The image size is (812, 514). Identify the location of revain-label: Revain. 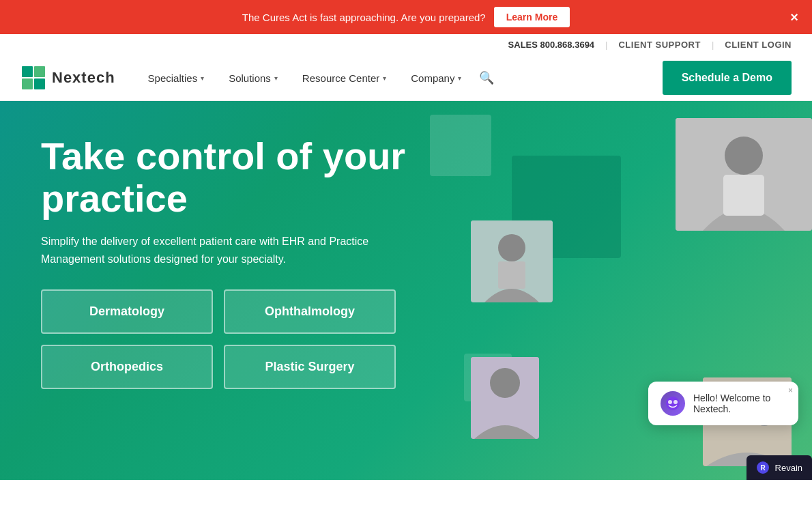
(789, 468).